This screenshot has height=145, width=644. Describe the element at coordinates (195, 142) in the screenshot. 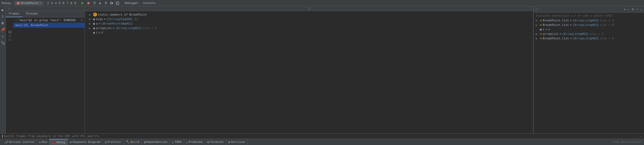

I see `status-problems: ⚠ Problems` at that location.